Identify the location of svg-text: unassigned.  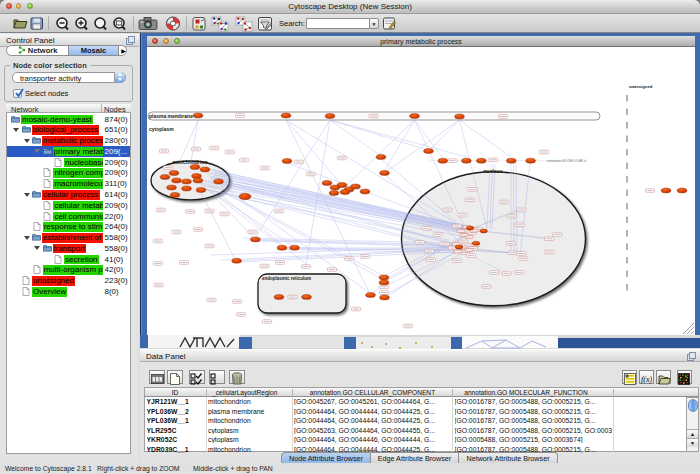
(641, 86).